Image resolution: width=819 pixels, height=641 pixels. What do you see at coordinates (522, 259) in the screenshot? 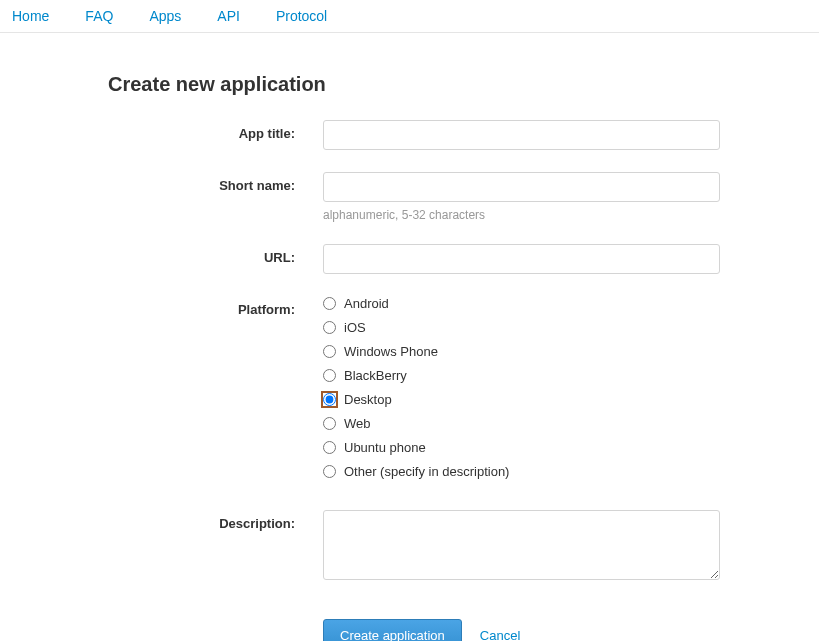
I see `input-url` at bounding box center [522, 259].